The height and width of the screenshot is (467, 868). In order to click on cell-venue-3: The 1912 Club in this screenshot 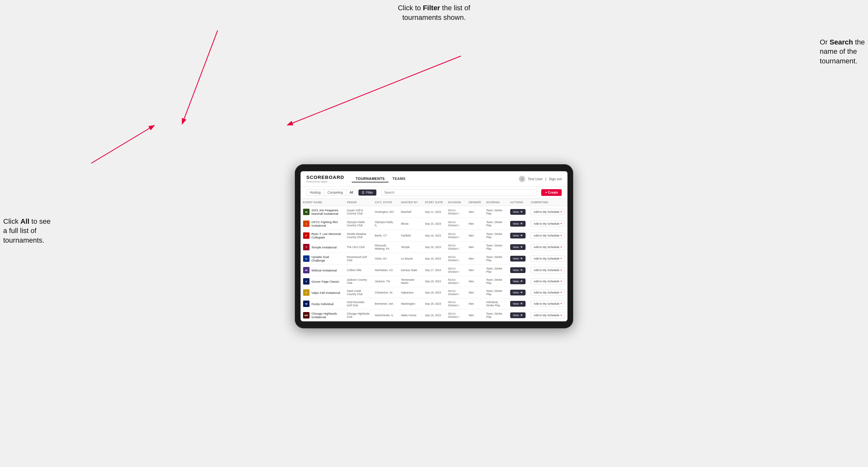, I will do `click(358, 247)`.